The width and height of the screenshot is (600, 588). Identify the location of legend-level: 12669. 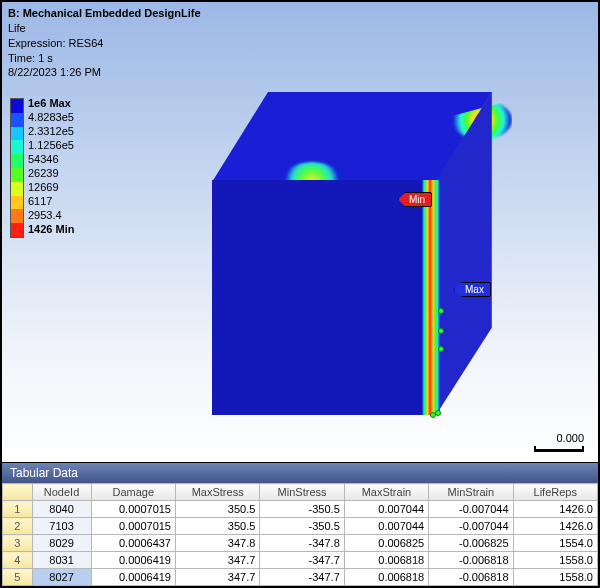
(51, 189).